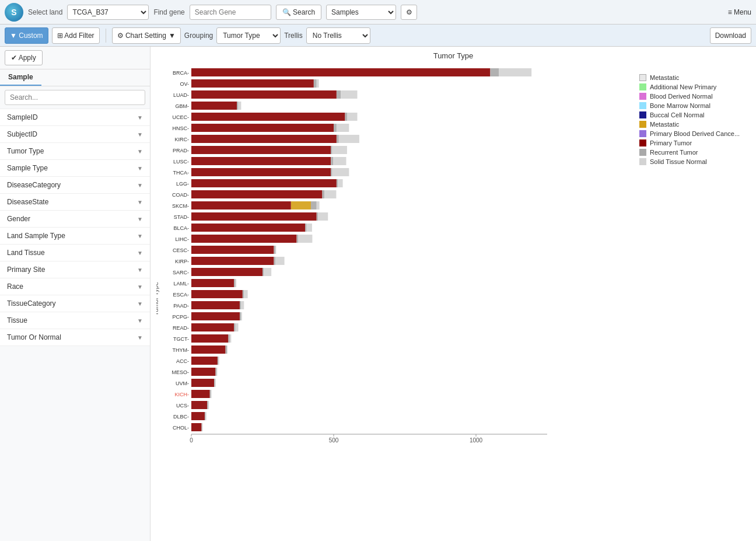  I want to click on sidebar-search, so click(75, 98).